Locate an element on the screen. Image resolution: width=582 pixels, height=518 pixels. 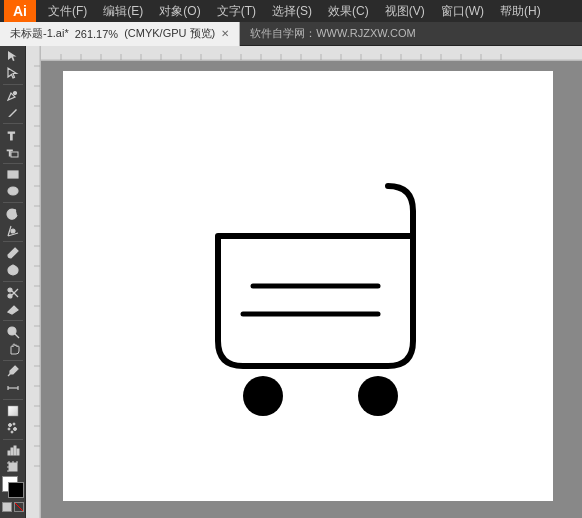
brush-tool is located at coordinates (13, 253).